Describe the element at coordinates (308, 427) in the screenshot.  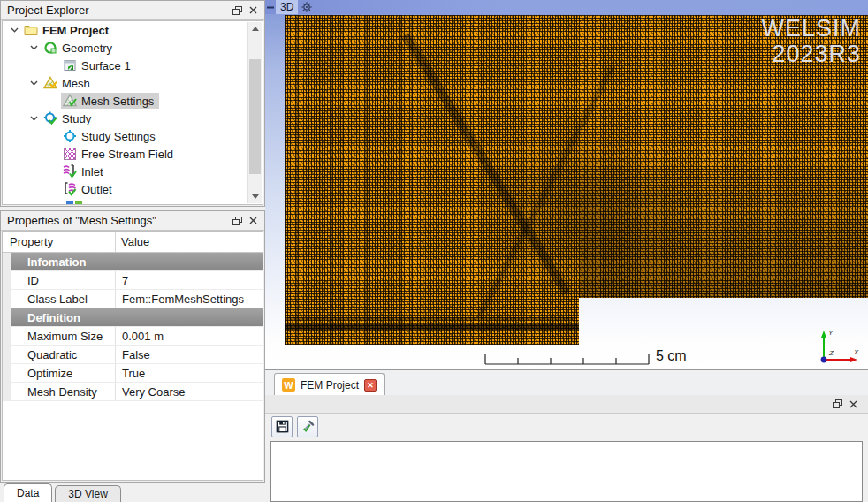
I see `clear-button` at that location.